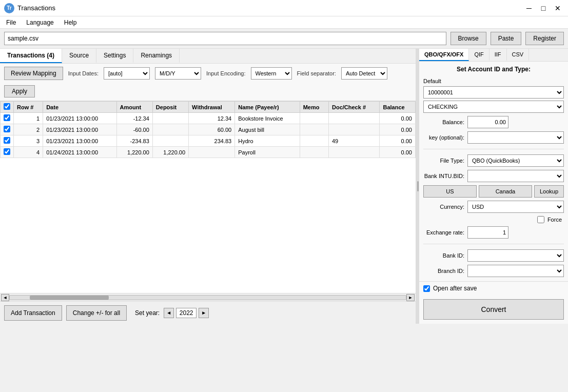 The image size is (568, 392). What do you see at coordinates (80, 152) in the screenshot?
I see `row-date-cell: 01/24/2021 13:00:00` at bounding box center [80, 152].